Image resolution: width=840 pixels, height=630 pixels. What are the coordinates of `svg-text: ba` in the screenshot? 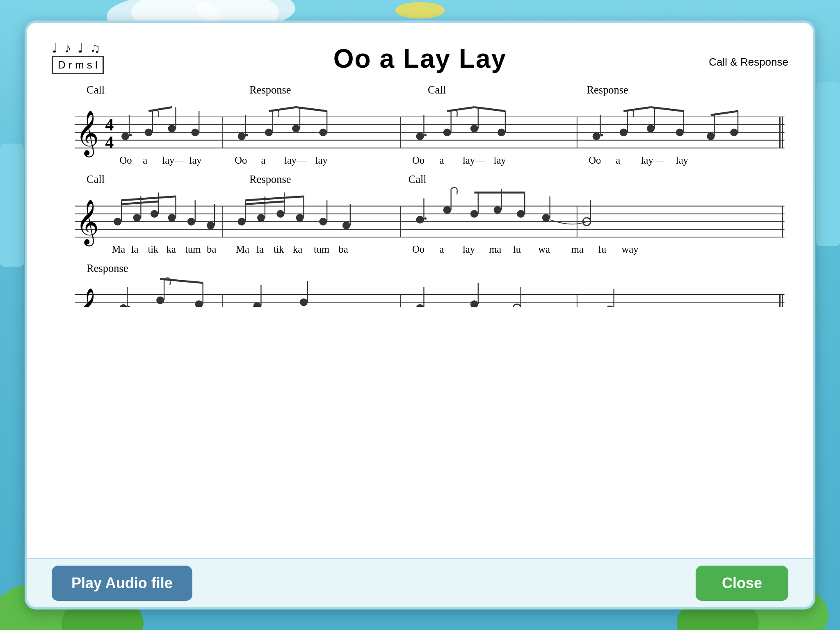 It's located at (343, 249).